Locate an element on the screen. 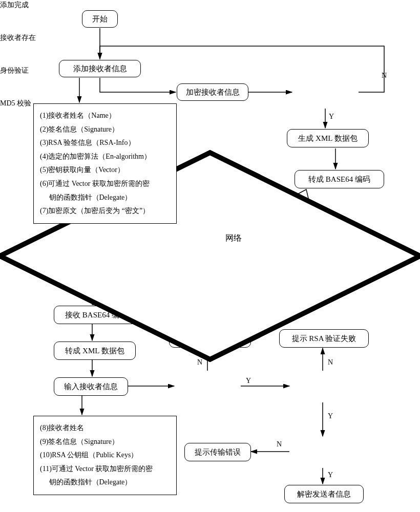  info1-l5: (5)密钥获取向量（Vector） is located at coordinates (105, 170).